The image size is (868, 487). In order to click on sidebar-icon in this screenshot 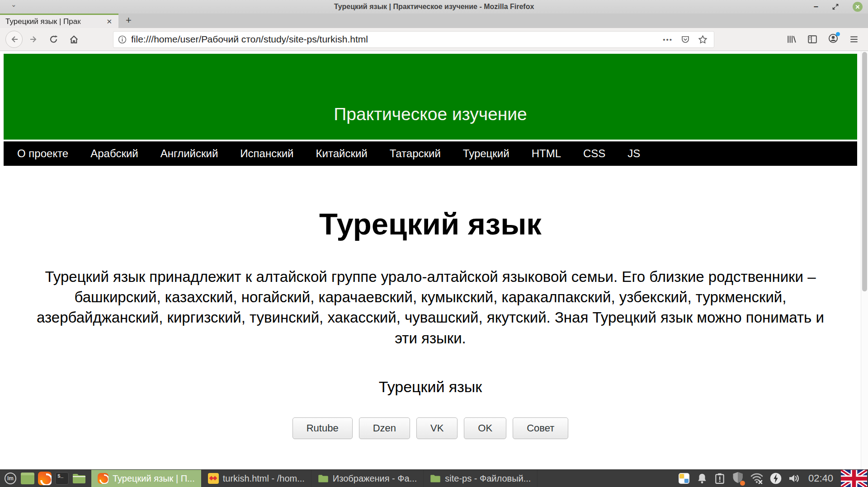, I will do `click(812, 39)`.